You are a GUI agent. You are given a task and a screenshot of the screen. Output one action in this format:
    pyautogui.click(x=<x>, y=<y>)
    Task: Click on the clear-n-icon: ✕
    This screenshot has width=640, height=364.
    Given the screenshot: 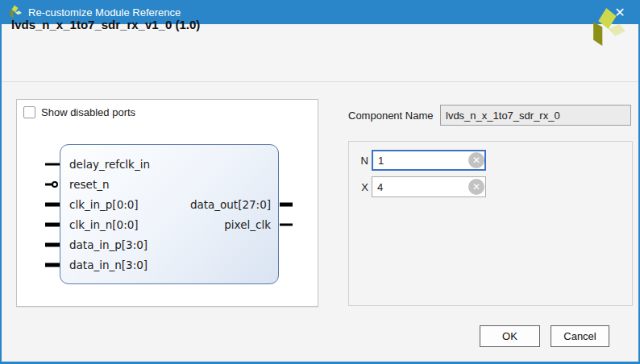 What is the action you would take?
    pyautogui.click(x=476, y=160)
    